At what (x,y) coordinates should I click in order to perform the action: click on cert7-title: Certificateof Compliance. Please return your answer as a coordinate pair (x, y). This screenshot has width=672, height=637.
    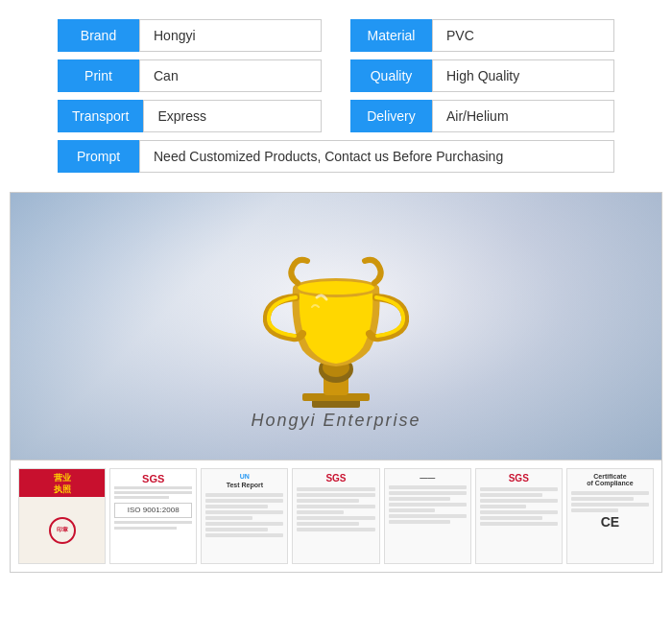
    Looking at the image, I should click on (610, 480).